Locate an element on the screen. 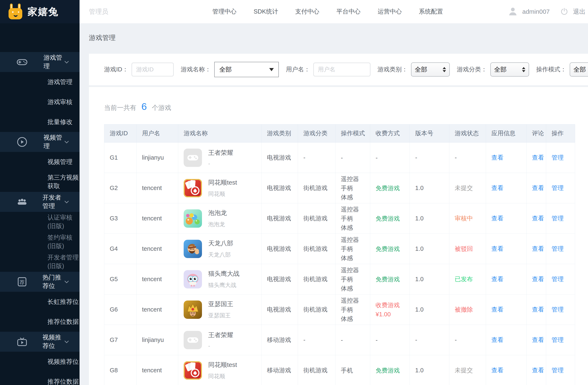  cell-status: 被驳回 is located at coordinates (468, 249).